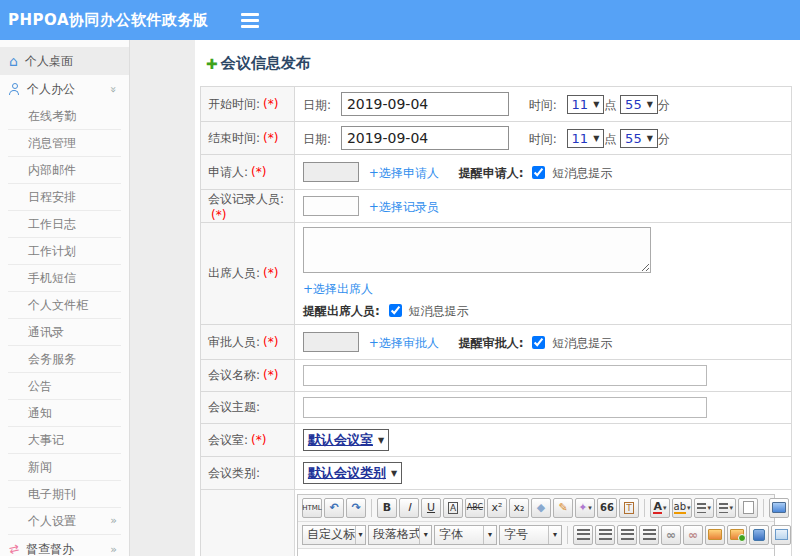 The image size is (800, 556). What do you see at coordinates (331, 206) in the screenshot?
I see `recorder-input` at bounding box center [331, 206].